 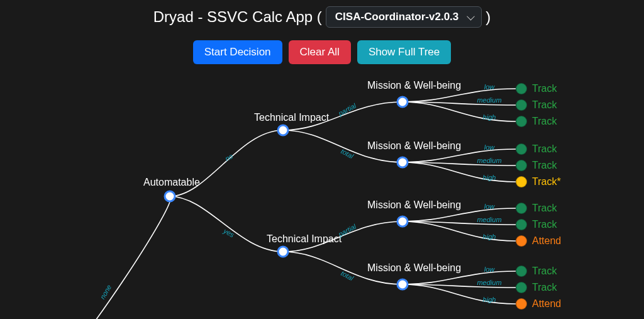 I want to click on edge-no: no, so click(x=229, y=157).